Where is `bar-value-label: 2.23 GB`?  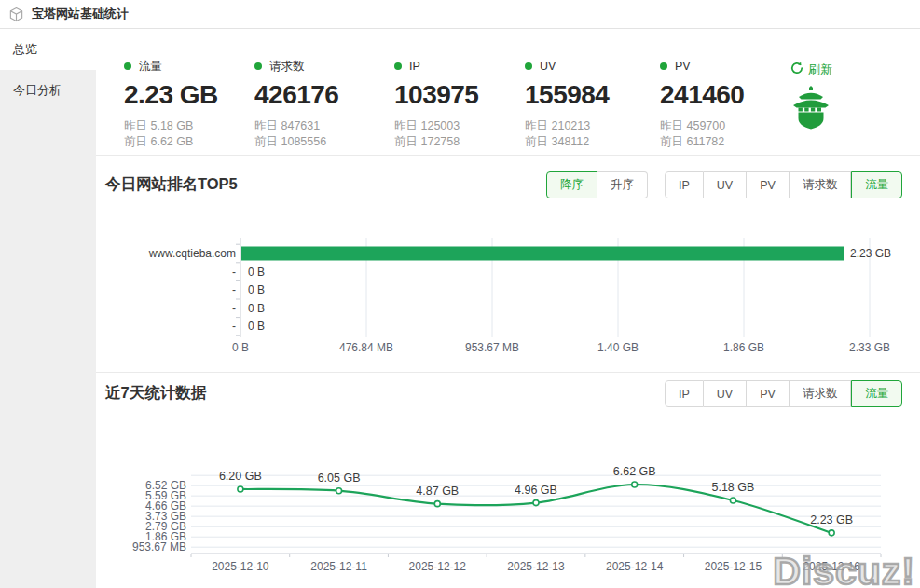
bar-value-label: 2.23 GB is located at coordinates (871, 253).